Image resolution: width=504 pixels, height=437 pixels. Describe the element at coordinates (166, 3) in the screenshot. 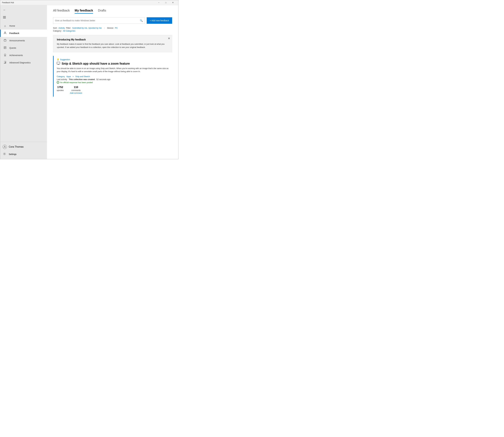

I see `title-bar-controls: – □ ✕` at that location.